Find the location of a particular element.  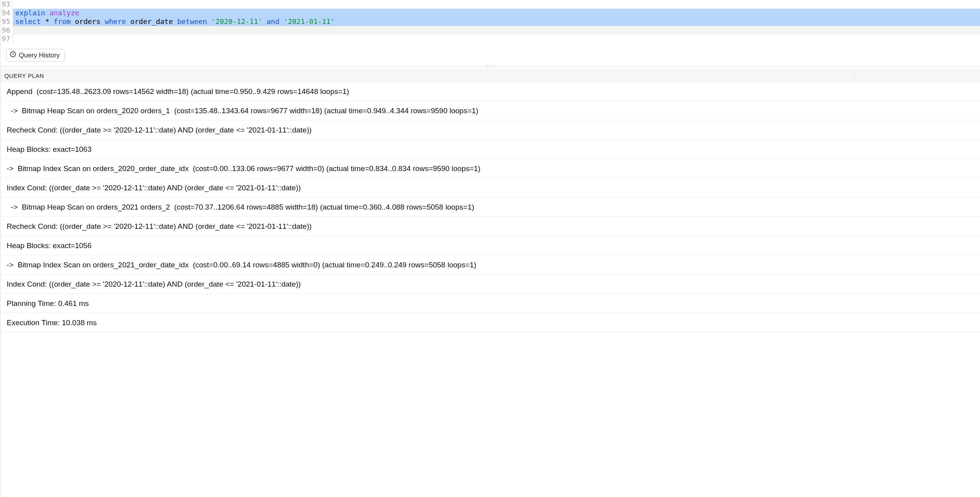

line-number: 95 is located at coordinates (6, 22).